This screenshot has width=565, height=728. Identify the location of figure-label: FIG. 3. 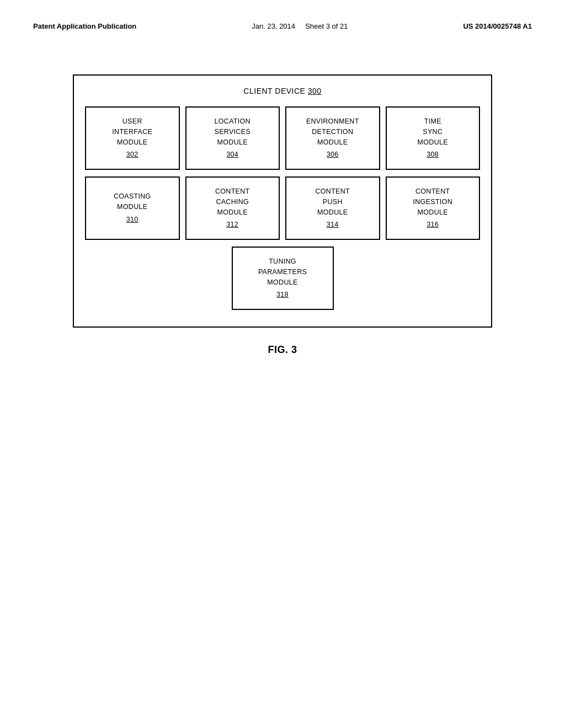
(282, 350).